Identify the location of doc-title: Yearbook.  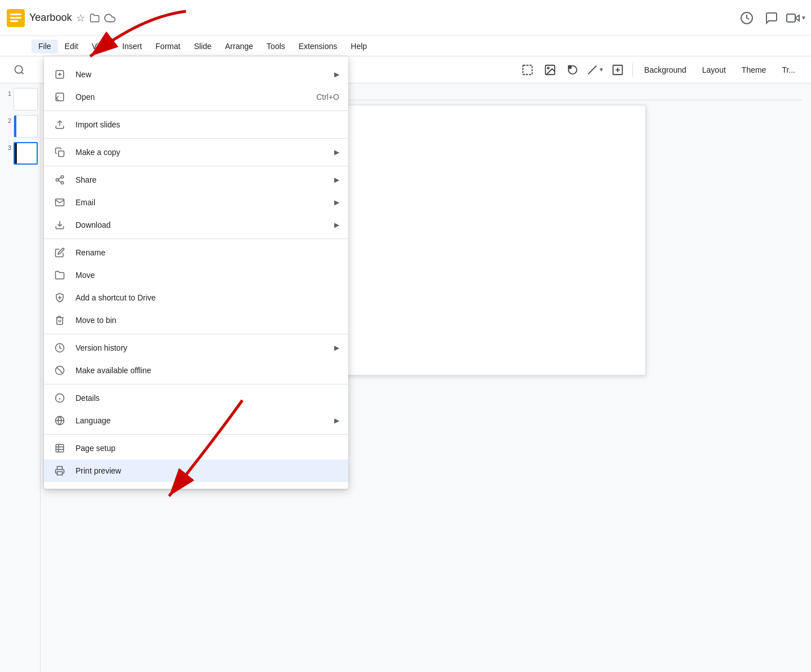
(51, 18).